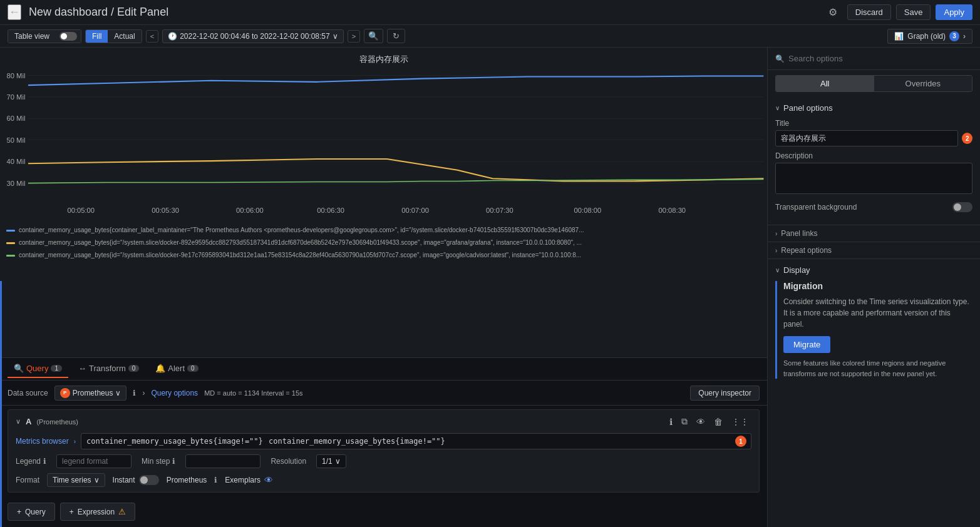  I want to click on migration-note: Some features like colored time regions …, so click(878, 368).